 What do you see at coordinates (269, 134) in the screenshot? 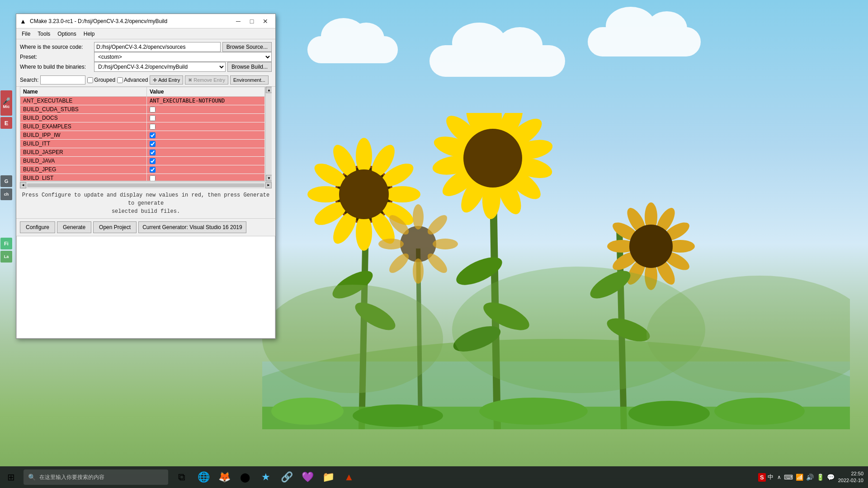
I see `scroll-controls: ▲ ▼` at bounding box center [269, 134].